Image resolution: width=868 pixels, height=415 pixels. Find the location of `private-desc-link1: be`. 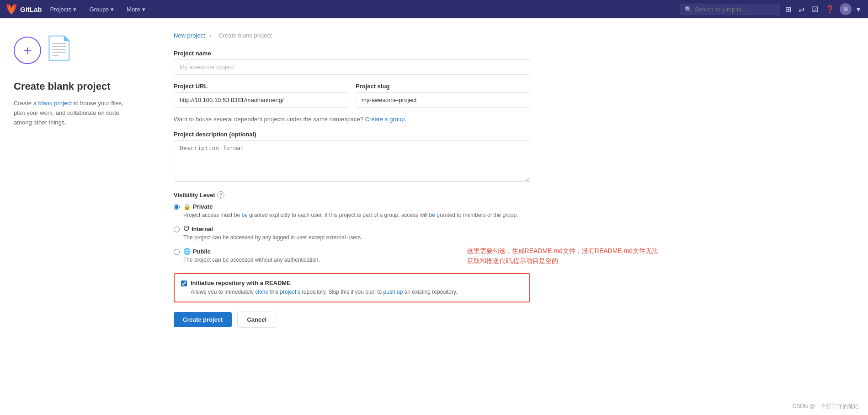

private-desc-link1: be is located at coordinates (244, 215).